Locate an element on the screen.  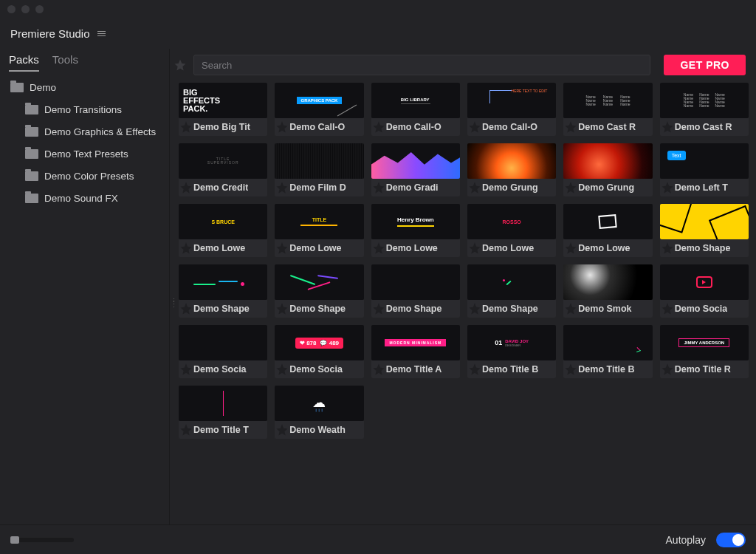
preset-card: Demo Lowe is located at coordinates (608, 230).